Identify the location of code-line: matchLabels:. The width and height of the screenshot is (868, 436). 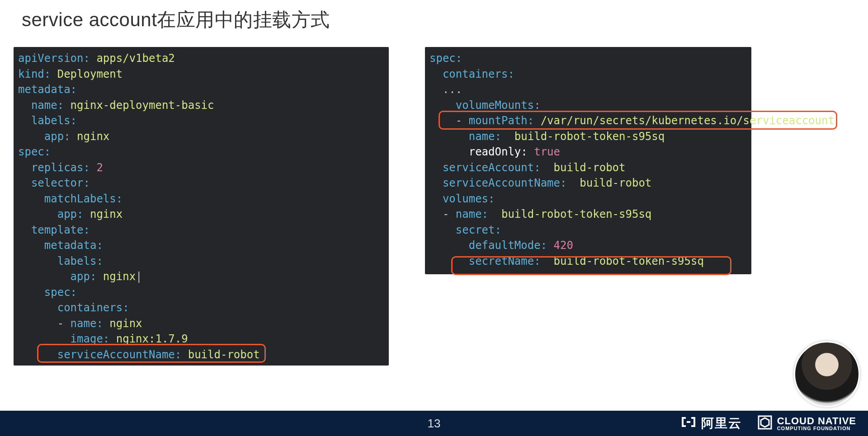
(201, 199).